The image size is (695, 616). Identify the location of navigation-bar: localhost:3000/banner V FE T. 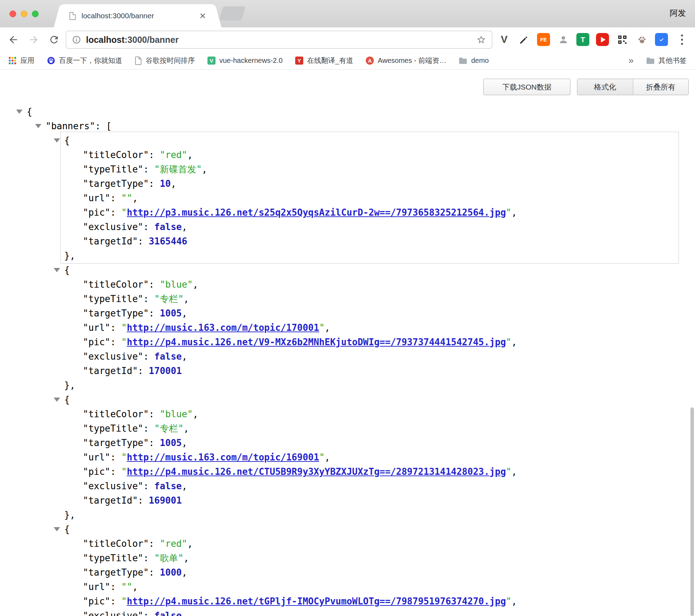
(348, 40).